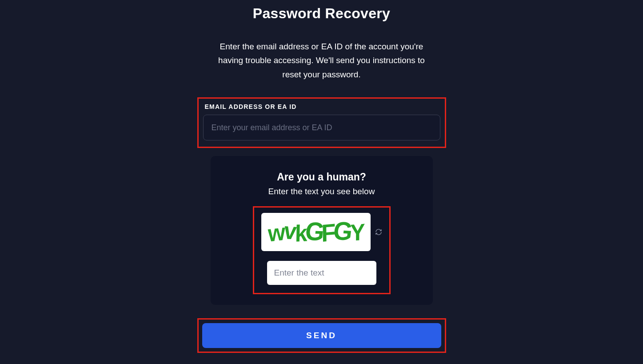  I want to click on send-button-highlight: SEND, so click(322, 336).